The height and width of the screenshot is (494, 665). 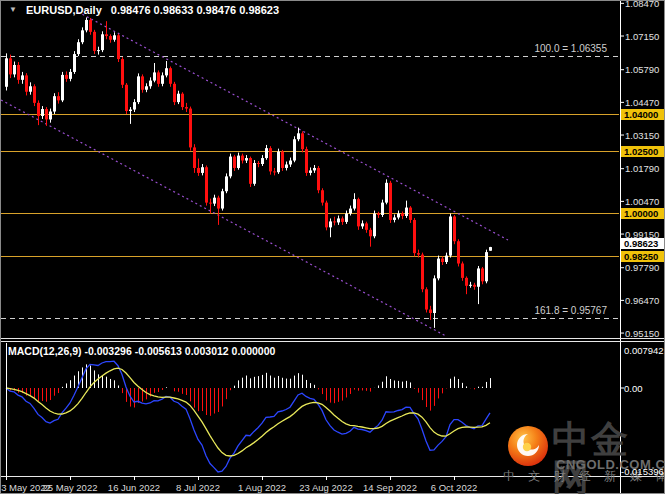 What do you see at coordinates (528, 446) in the screenshot?
I see `cngold-logo-icon` at bounding box center [528, 446].